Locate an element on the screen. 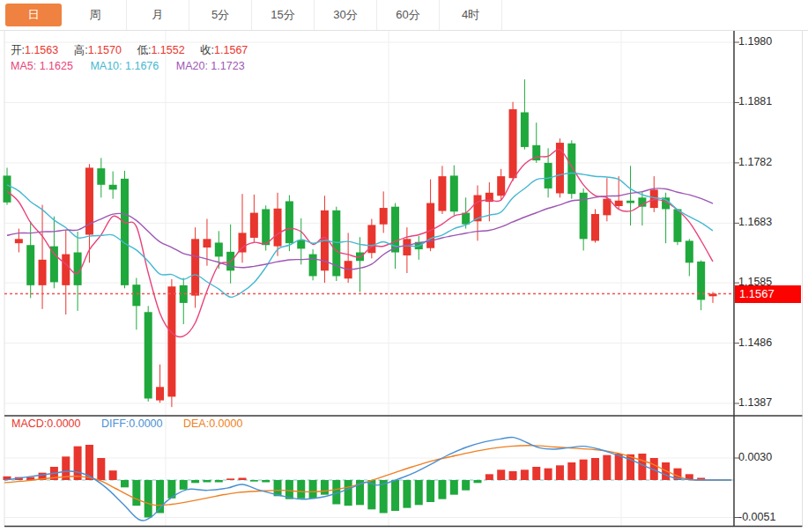 This screenshot has height=532, width=808. high-label: 高: is located at coordinates (81, 50).